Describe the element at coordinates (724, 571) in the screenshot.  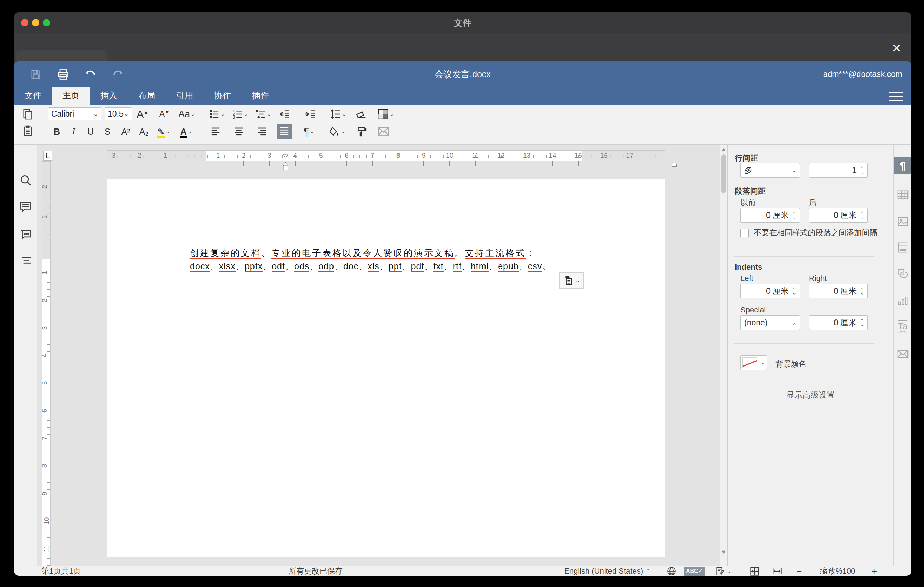
I see `track-changes-button: ⌄` at that location.